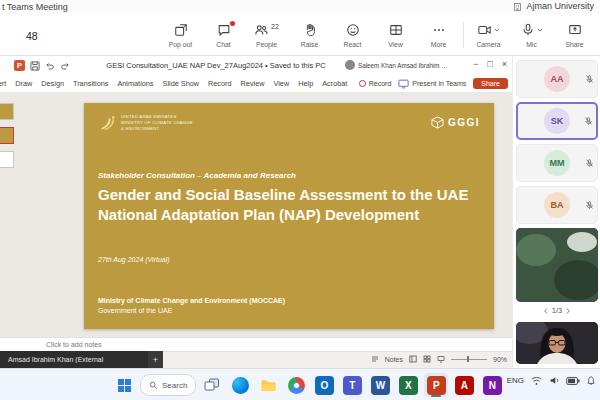 This screenshot has height=400, width=600. I want to click on mic-button: Mic, so click(532, 35).